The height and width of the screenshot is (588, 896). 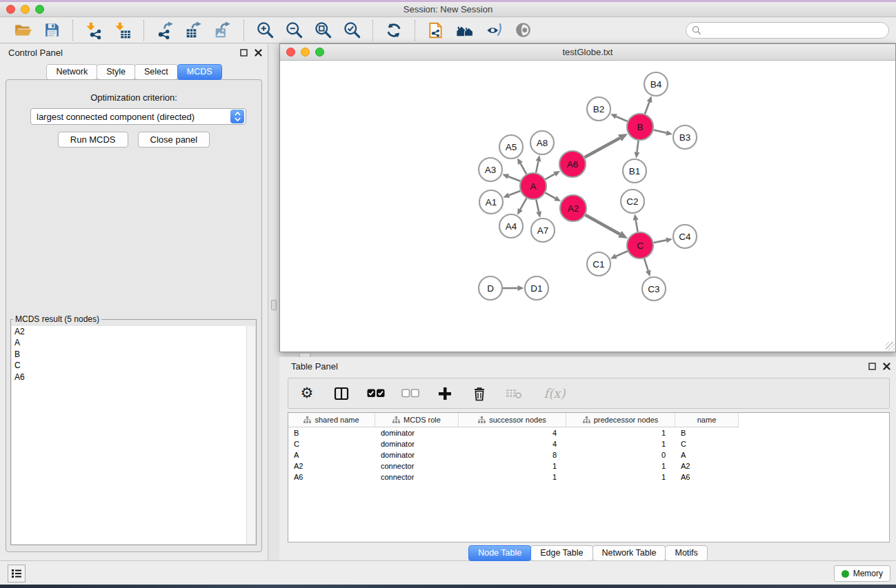 I want to click on criterion-select: largest connected component (directed), so click(x=138, y=116).